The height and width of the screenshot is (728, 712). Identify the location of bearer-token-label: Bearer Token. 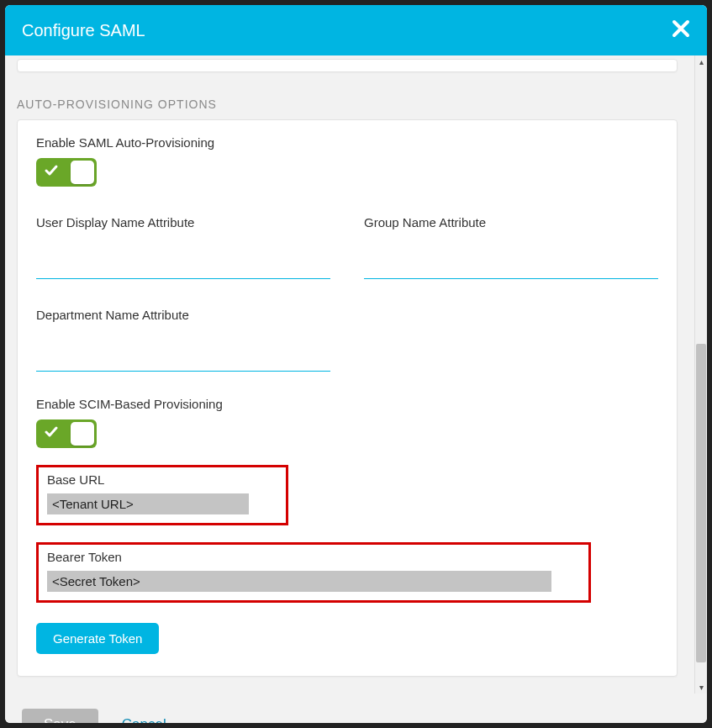
(314, 557).